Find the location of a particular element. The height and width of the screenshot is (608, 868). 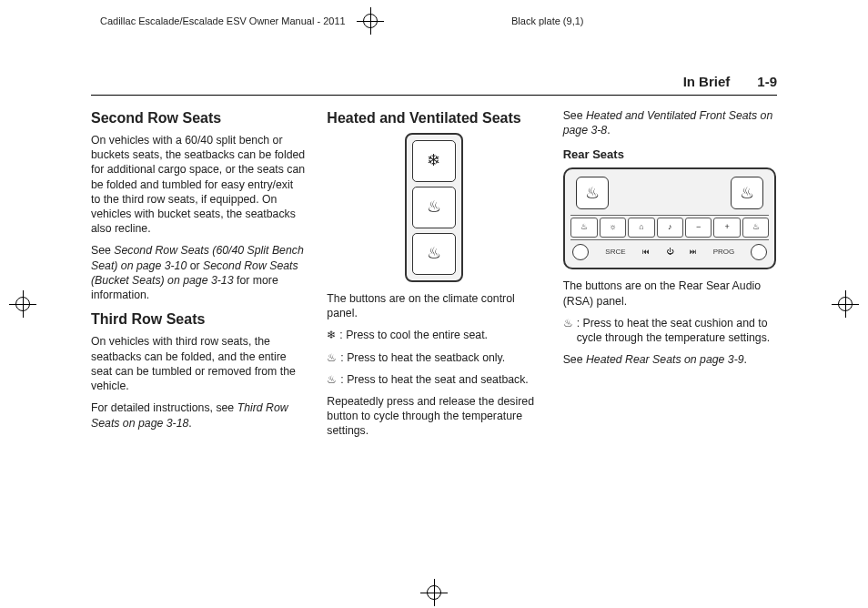

page-number: 1-9 is located at coordinates (767, 82).